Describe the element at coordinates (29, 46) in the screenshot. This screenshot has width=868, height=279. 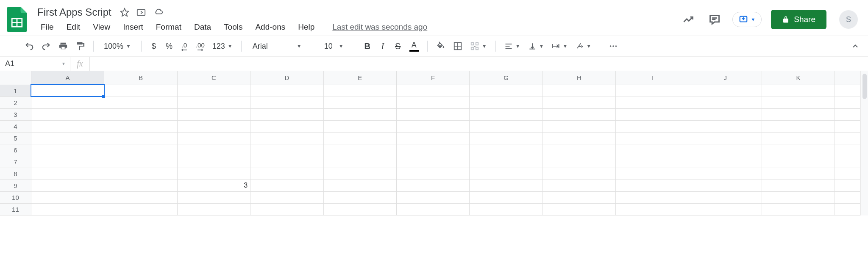
I see `undo-button` at that location.